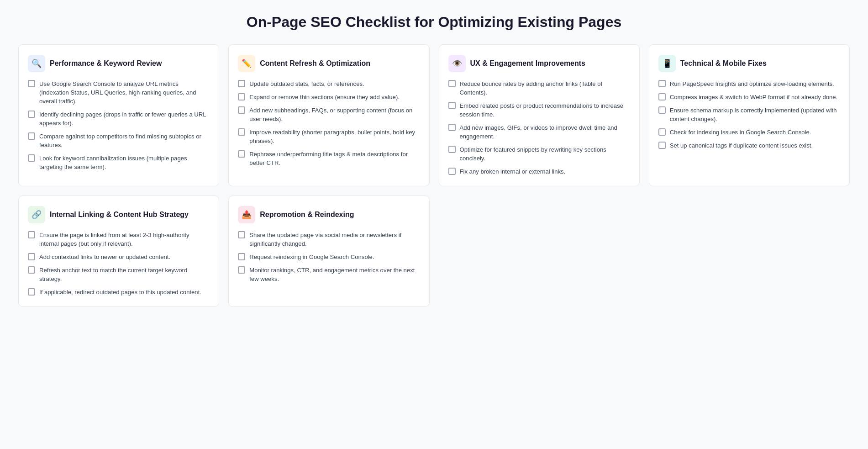 This screenshot has width=868, height=449. What do you see at coordinates (539, 110) in the screenshot?
I see `list-item: Embed related posts or product recommend…` at bounding box center [539, 110].